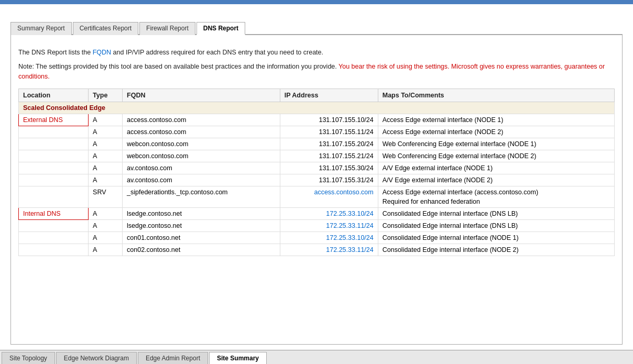 The height and width of the screenshot is (364, 633). What do you see at coordinates (316, 250) in the screenshot?
I see `table-row: Acon02.contoso.net172.25.33.11/24Consoli…` at bounding box center [316, 250].